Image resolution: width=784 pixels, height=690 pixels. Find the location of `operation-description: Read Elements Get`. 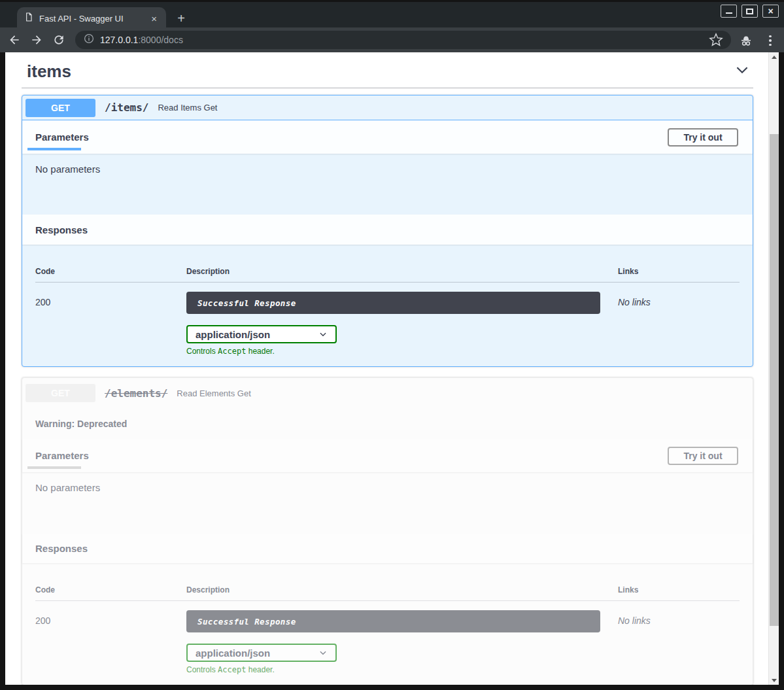

operation-description: Read Elements Get is located at coordinates (213, 394).